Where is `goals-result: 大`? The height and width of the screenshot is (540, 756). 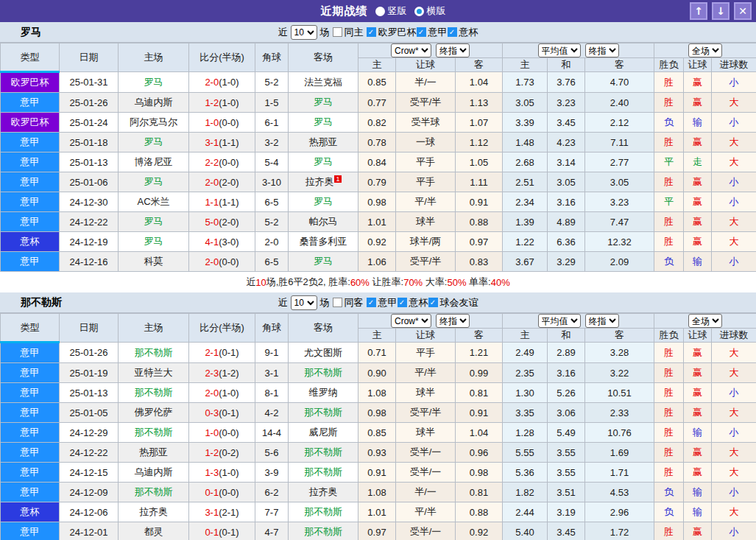
goals-result: 大 is located at coordinates (734, 353).